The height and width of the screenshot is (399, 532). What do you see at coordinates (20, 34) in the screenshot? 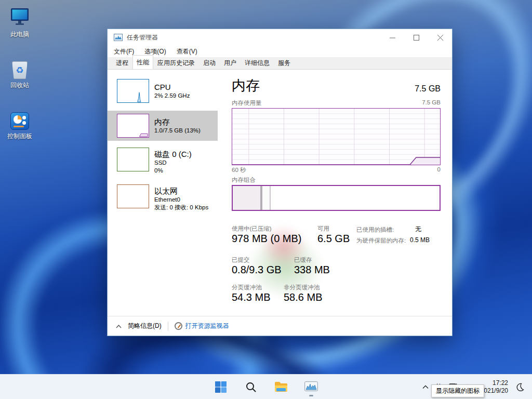
I see `desktop-icon-label: 此电脑` at bounding box center [20, 34].